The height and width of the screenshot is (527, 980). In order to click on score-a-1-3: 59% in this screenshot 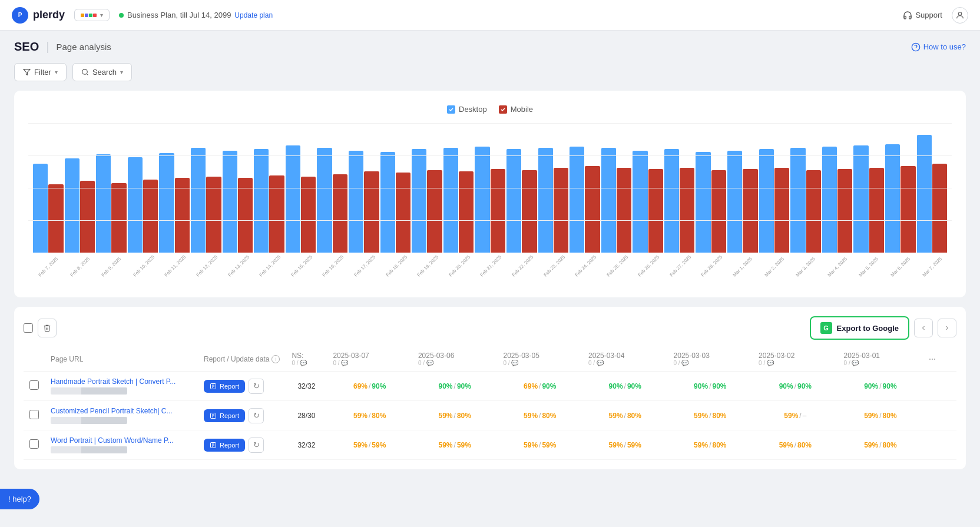, I will do `click(616, 416)`.